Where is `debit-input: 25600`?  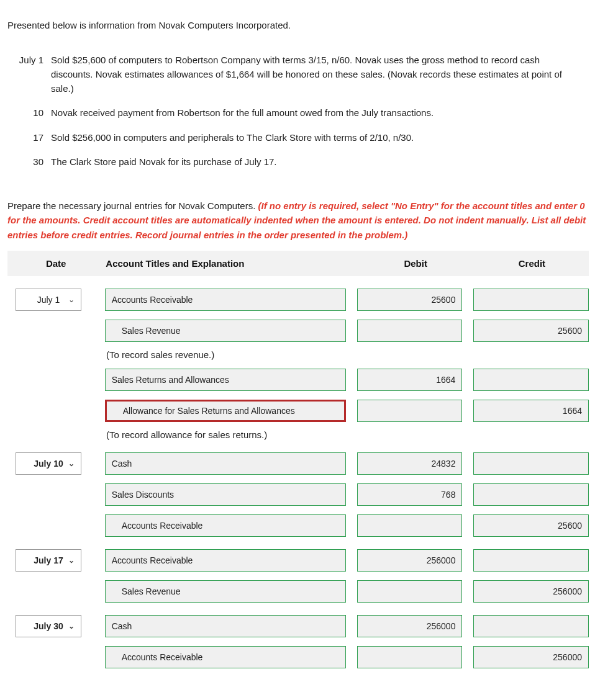
debit-input: 25600 is located at coordinates (410, 300).